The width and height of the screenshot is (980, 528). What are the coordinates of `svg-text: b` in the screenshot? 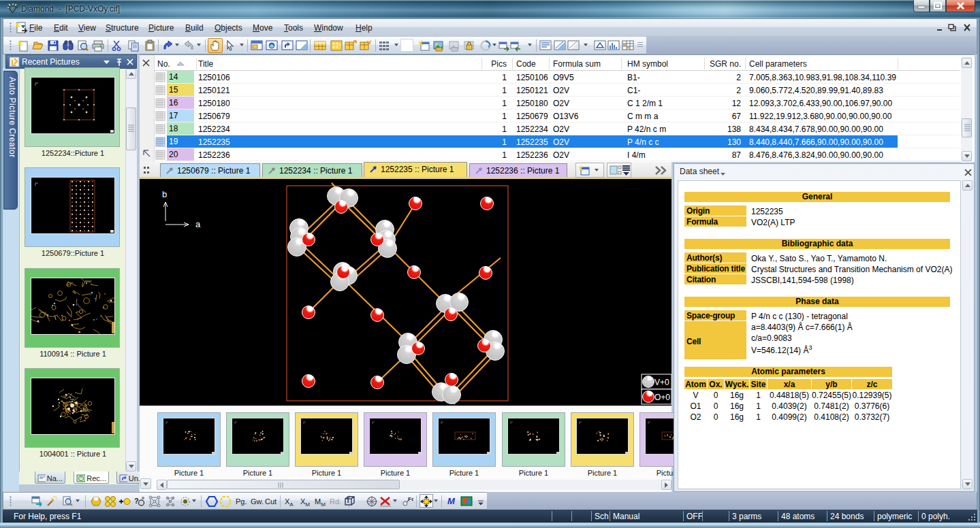 It's located at (165, 195).